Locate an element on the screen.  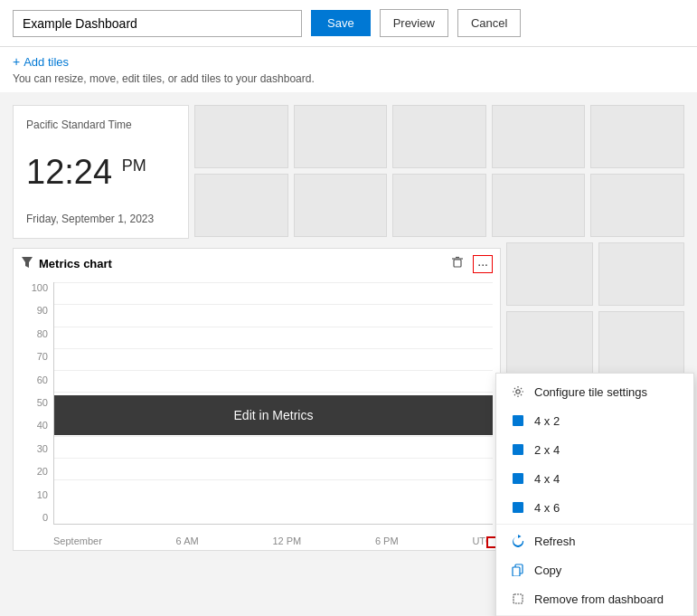
refresh-icon is located at coordinates (518, 541).